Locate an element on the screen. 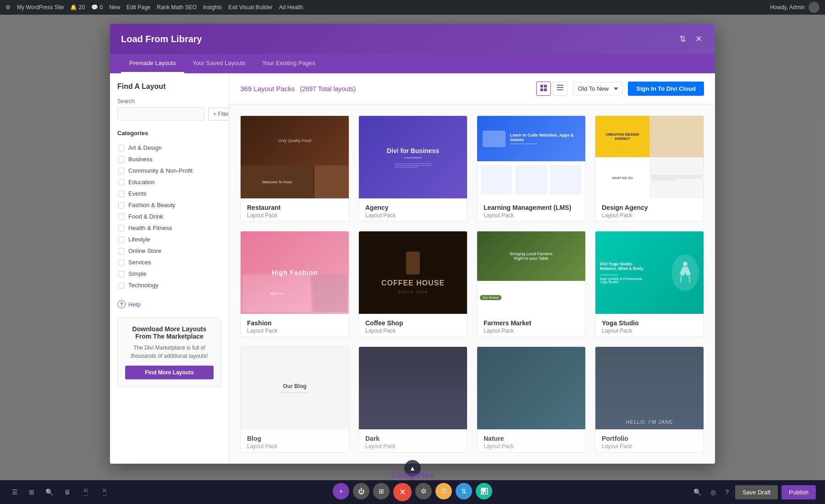  category-checkbox-food is located at coordinates (121, 217).